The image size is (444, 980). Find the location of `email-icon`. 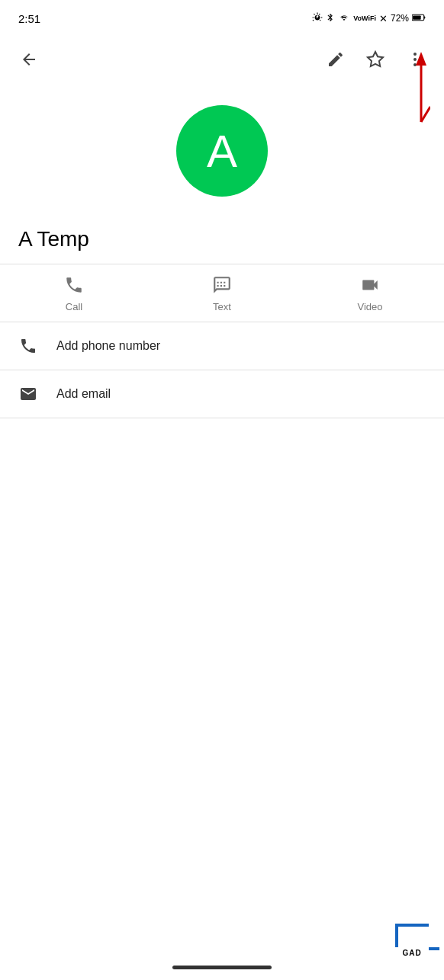

email-icon is located at coordinates (28, 394).